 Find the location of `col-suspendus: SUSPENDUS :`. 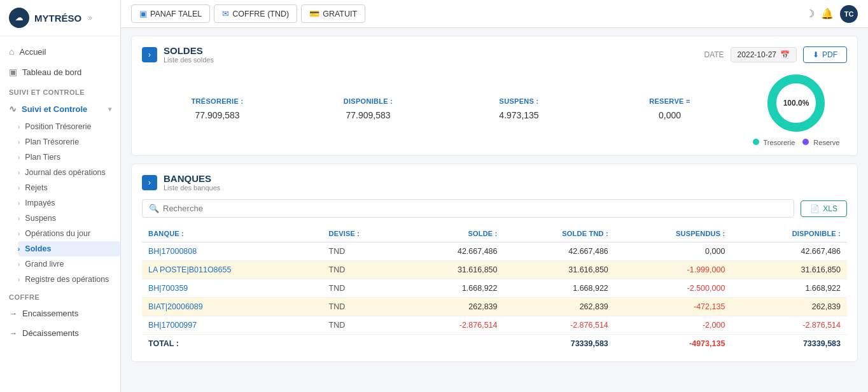

col-suspendus: SUSPENDUS : is located at coordinates (673, 234).